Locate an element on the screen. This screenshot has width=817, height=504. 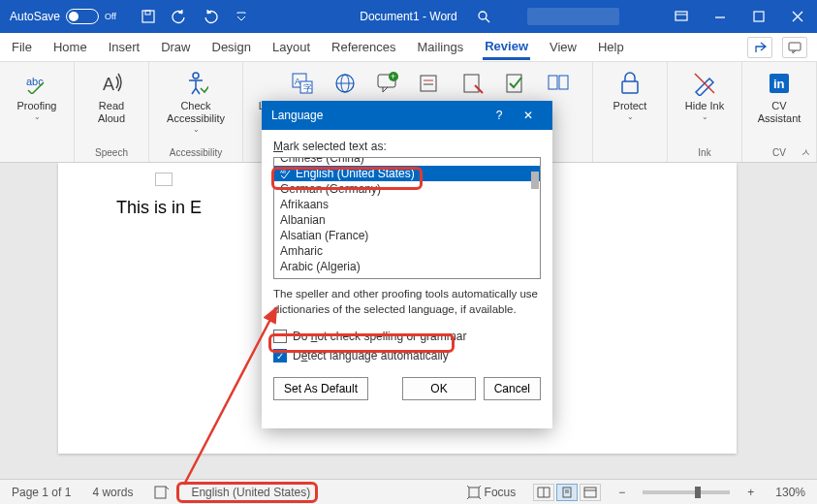
ribbon-tabs: File Home Insert Draw Design Layout Refe… is located at coordinates (409, 47).